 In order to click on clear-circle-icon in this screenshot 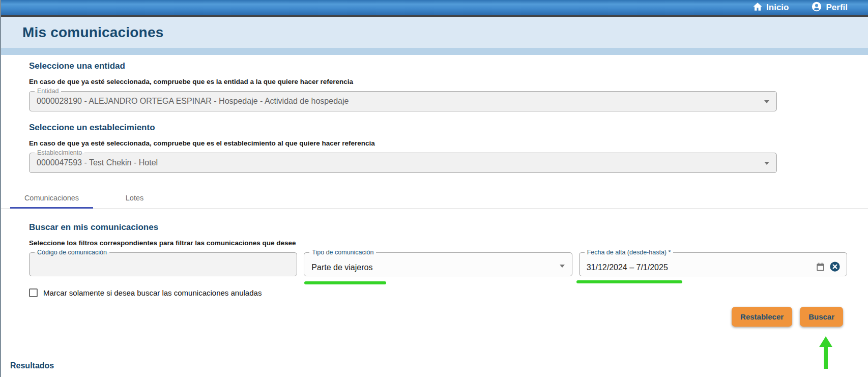, I will do `click(835, 267)`.